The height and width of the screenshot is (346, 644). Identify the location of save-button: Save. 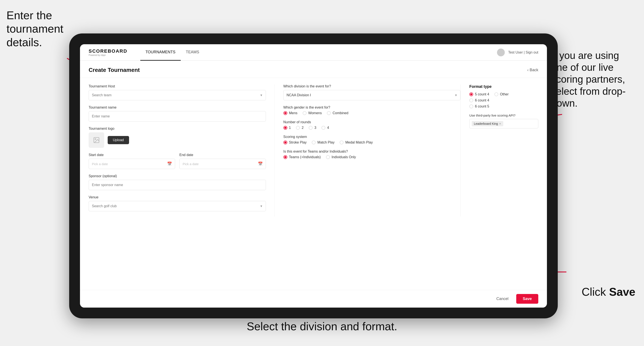
(527, 299).